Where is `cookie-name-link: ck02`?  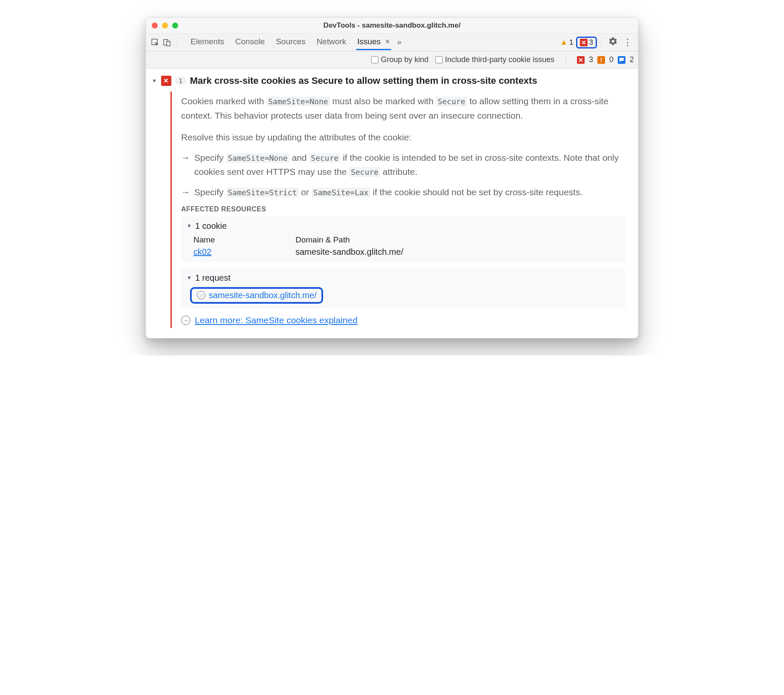
cookie-name-link: ck02 is located at coordinates (202, 252).